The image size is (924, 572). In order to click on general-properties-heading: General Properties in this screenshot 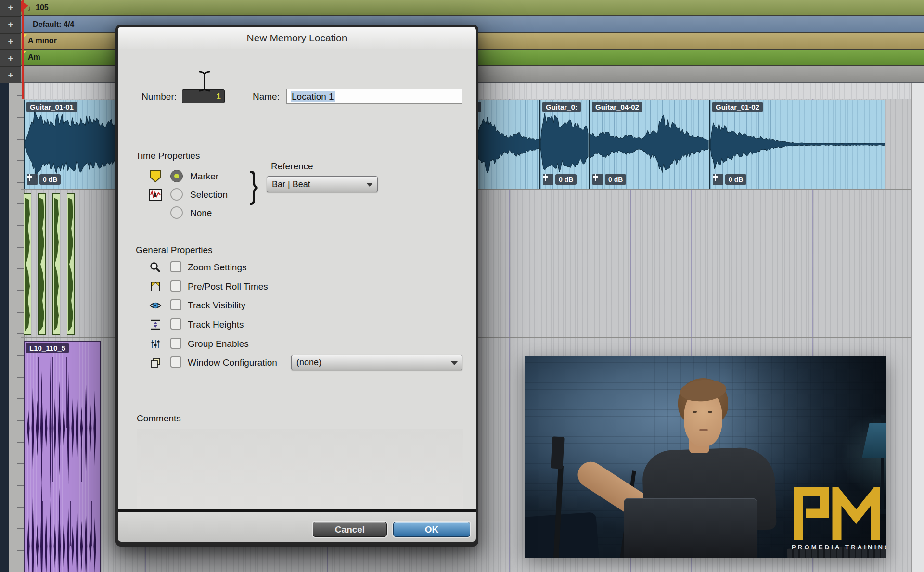, I will do `click(174, 250)`.